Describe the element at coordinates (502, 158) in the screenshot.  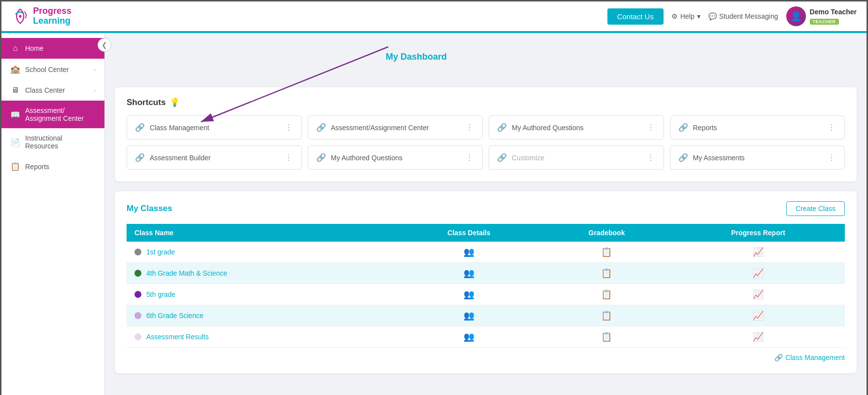
I see `link-icon-7: 🔗` at that location.